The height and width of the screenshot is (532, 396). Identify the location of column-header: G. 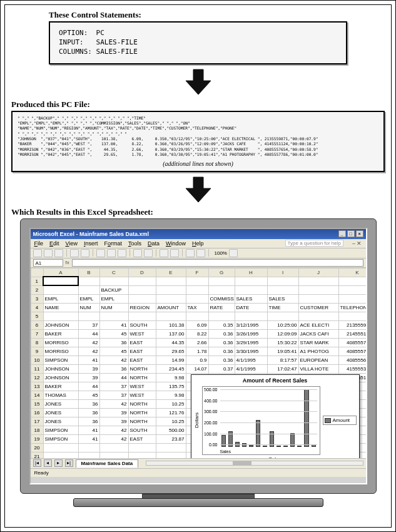
(221, 272).